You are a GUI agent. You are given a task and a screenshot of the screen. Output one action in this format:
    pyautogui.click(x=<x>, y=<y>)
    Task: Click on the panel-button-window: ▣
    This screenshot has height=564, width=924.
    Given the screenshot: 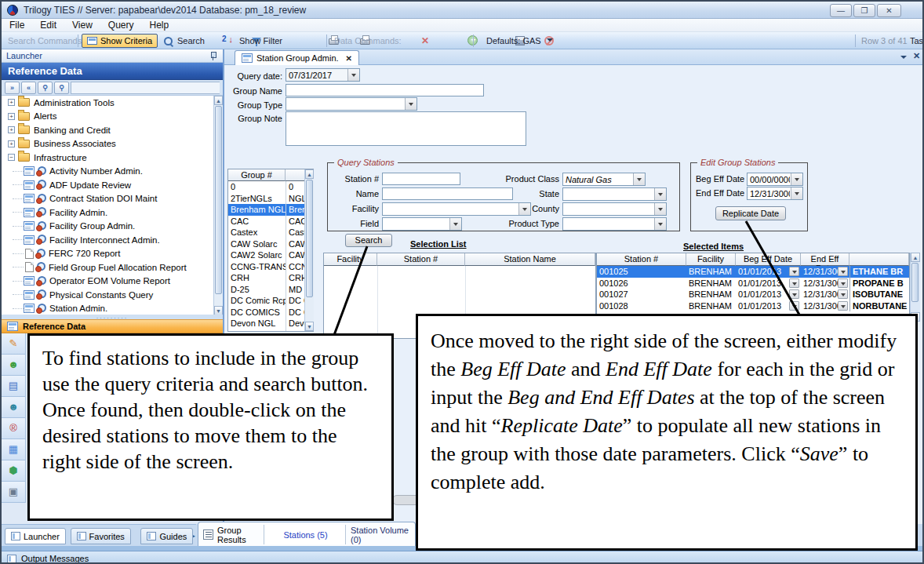 What is the action you would take?
    pyautogui.click(x=14, y=493)
    